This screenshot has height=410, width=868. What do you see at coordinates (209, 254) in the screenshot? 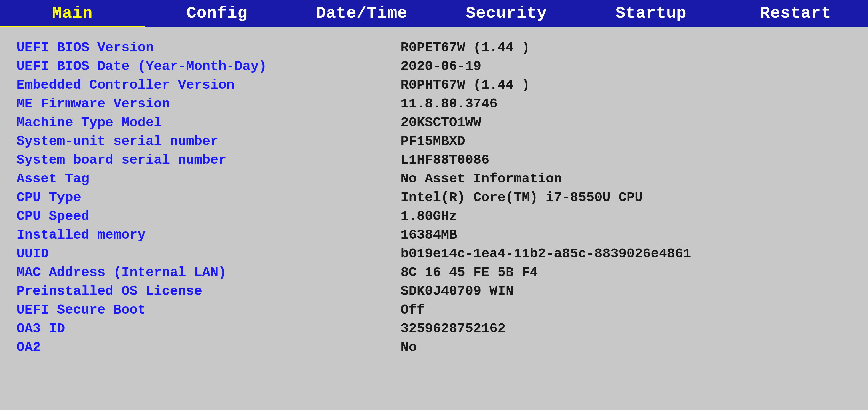
I see `info-label-11: UUID` at bounding box center [209, 254].